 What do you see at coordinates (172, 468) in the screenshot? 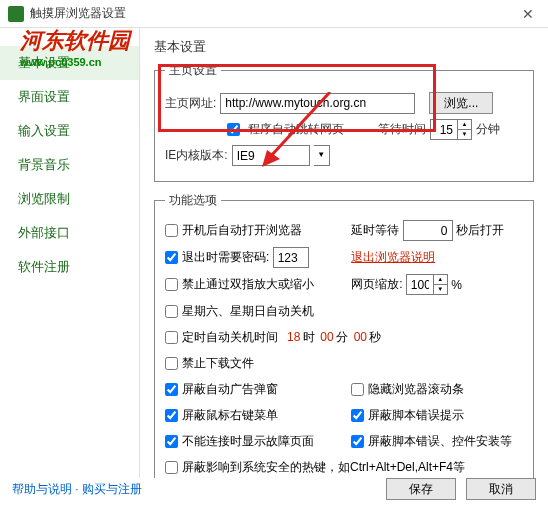
I see `block-hotkeys-checkbox` at bounding box center [172, 468].